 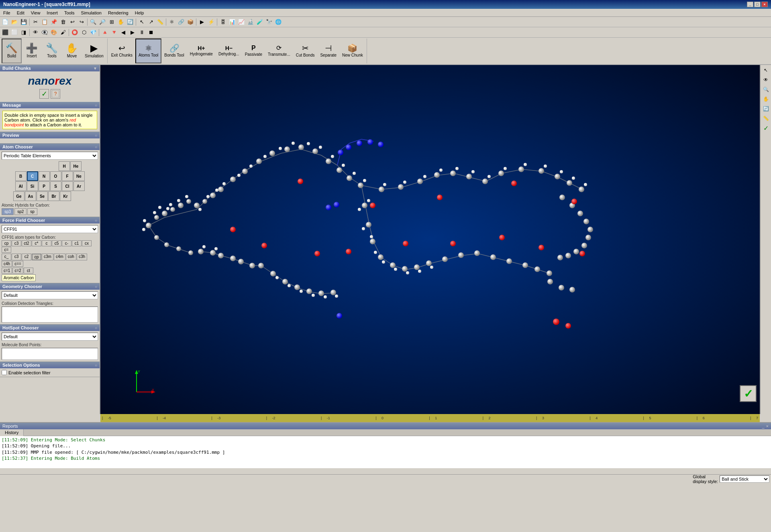 I want to click on tb2-color: 🖌, so click(x=63, y=32).